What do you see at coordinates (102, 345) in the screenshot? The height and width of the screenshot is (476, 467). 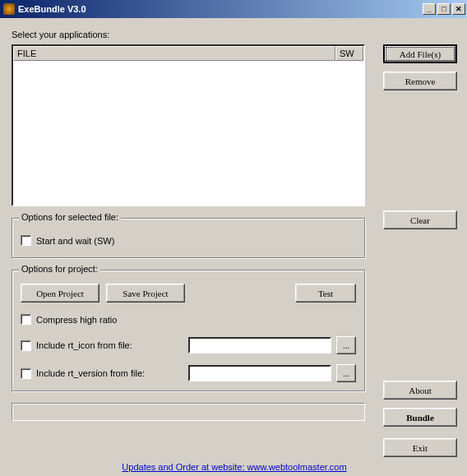 I see `checkbox-include-icon: Include rt_icon from file:` at bounding box center [102, 345].